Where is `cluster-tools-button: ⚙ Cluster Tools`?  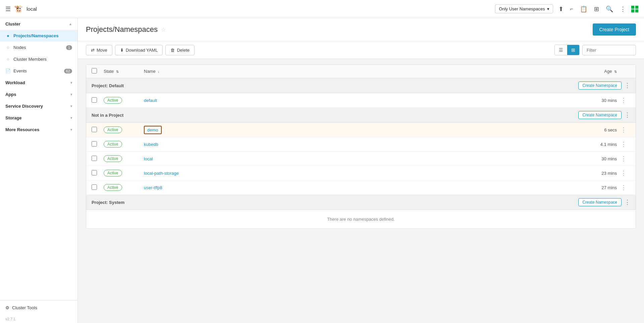 cluster-tools-button: ⚙ Cluster Tools is located at coordinates (39, 308).